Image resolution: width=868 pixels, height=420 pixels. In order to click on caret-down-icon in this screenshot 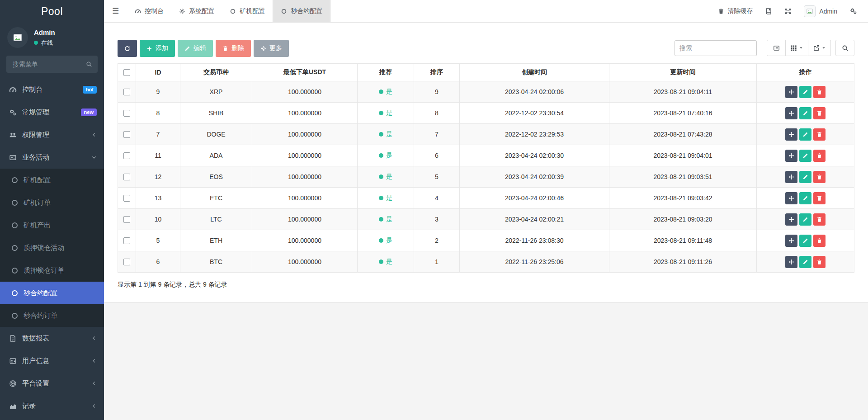, I will do `click(824, 48)`.